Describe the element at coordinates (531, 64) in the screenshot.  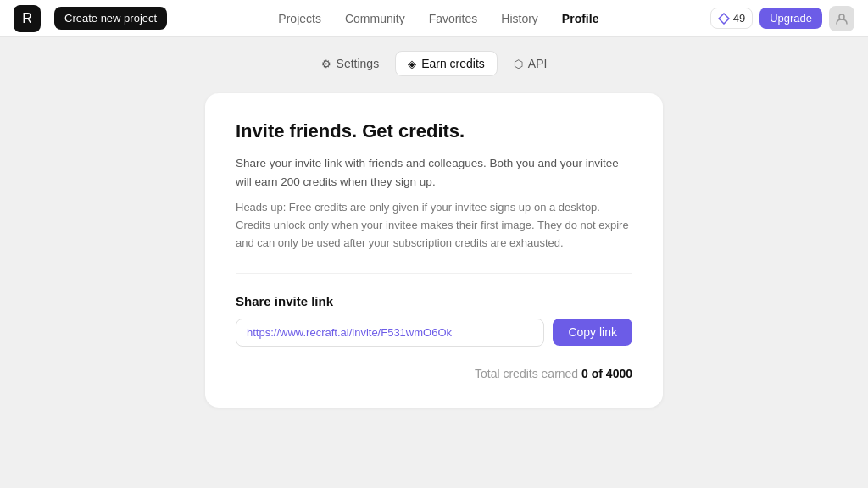
I see `tab-api: ⬡ API` at that location.